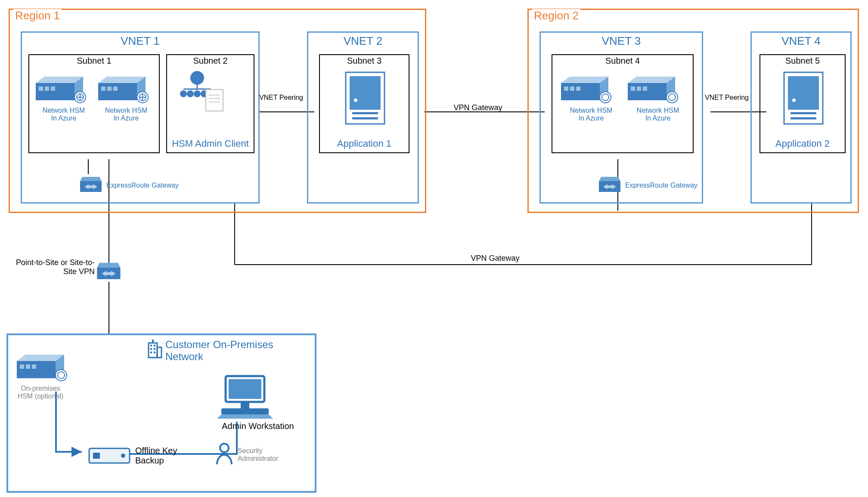 Image resolution: width=868 pixels, height=497 pixels. What do you see at coordinates (261, 454) in the screenshot?
I see `security-admin-label: Security Administrator` at bounding box center [261, 454].